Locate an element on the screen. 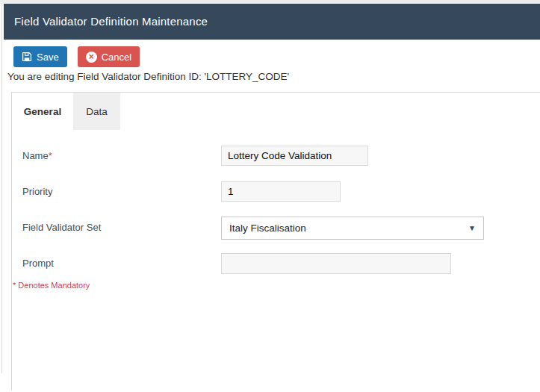 The image size is (540, 392). name-input is located at coordinates (294, 155).